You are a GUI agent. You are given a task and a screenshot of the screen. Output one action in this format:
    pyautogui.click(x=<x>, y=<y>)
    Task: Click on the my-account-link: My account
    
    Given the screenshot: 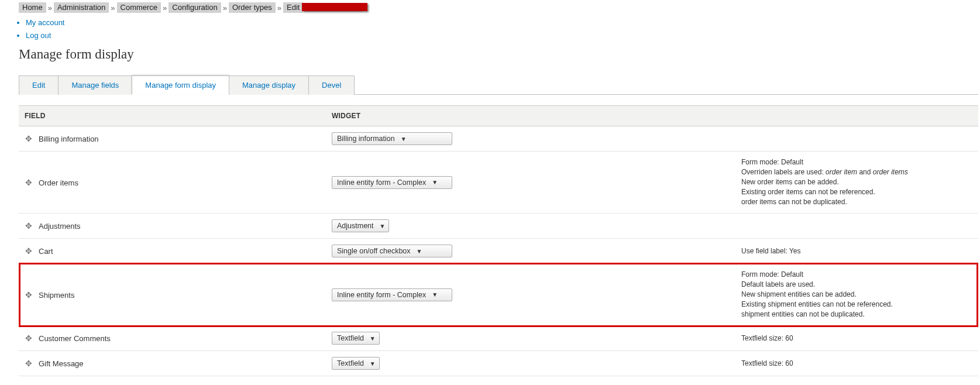 What is the action you would take?
    pyautogui.click(x=45, y=22)
    